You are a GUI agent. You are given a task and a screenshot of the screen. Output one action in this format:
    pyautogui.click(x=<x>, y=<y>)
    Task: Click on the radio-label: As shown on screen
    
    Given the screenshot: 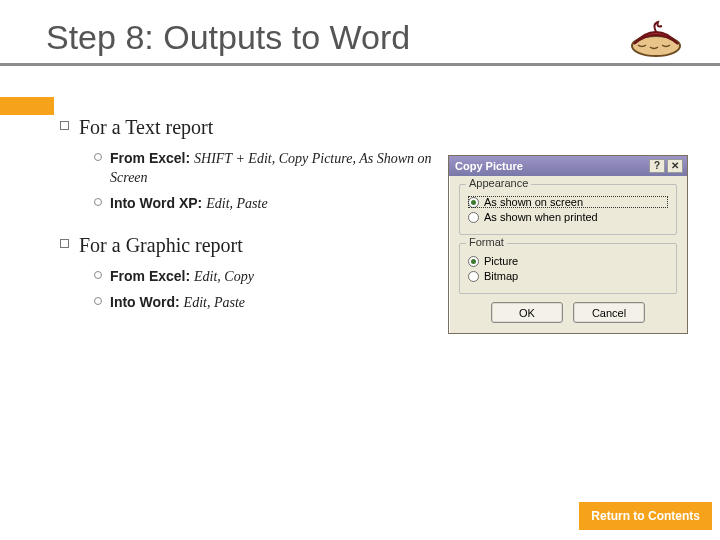 What is the action you would take?
    pyautogui.click(x=534, y=202)
    